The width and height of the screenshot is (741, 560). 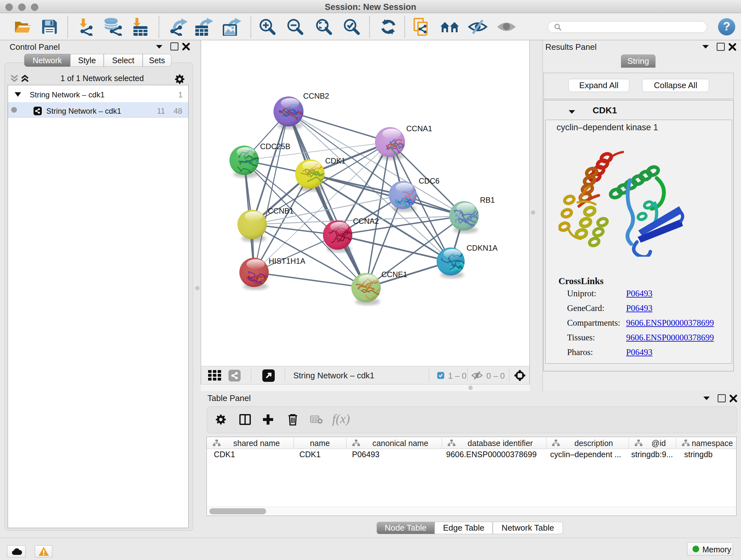 I want to click on svg-text: CCNB1, so click(x=281, y=211).